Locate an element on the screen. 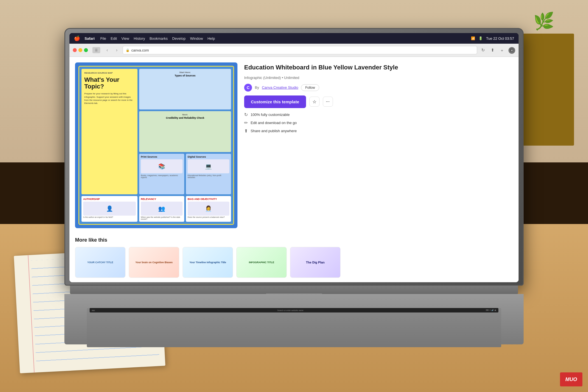 The width and height of the screenshot is (588, 392). traffic-lights is located at coordinates (80, 50).